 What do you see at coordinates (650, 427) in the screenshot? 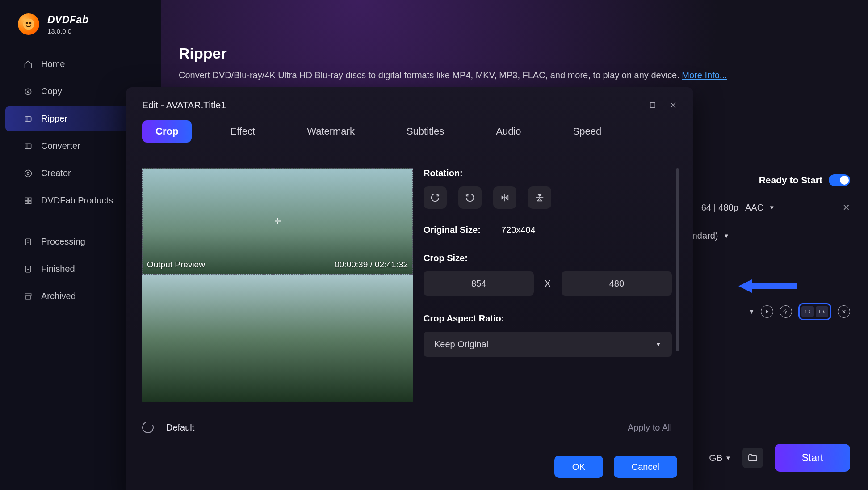
I see `apply-to-all-button: Apply to All` at bounding box center [650, 427].